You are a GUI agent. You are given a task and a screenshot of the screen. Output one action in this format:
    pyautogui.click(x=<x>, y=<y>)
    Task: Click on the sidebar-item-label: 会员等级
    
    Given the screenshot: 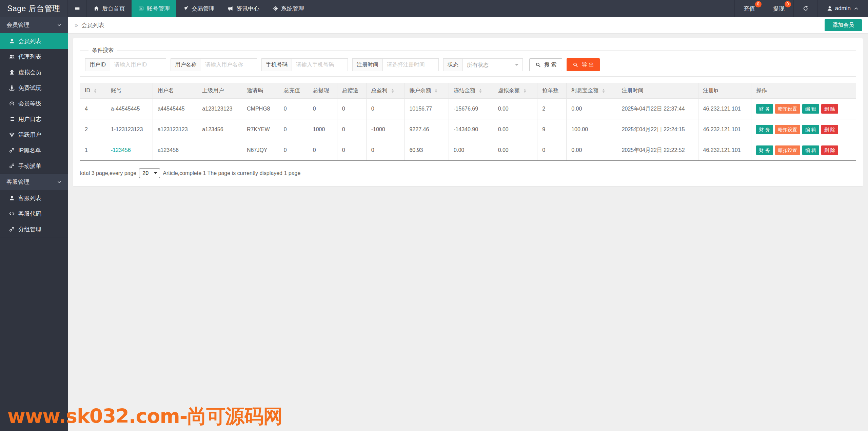 What is the action you would take?
    pyautogui.click(x=30, y=104)
    